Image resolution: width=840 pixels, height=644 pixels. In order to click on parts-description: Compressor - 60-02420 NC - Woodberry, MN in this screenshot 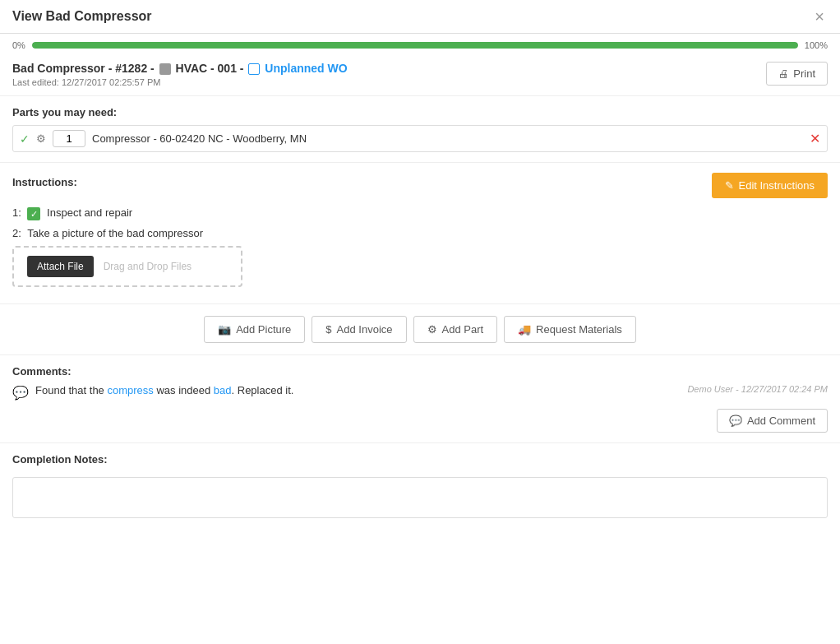, I will do `click(447, 138)`.